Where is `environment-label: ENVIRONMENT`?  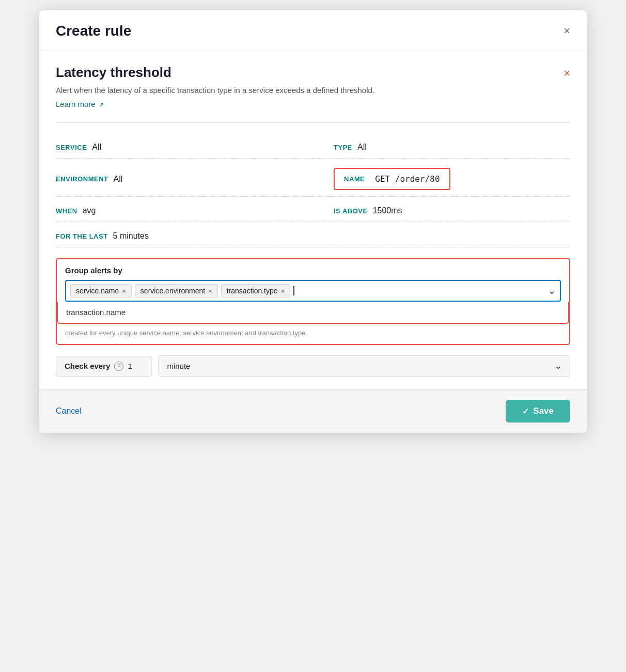
environment-label: ENVIRONMENT is located at coordinates (82, 179).